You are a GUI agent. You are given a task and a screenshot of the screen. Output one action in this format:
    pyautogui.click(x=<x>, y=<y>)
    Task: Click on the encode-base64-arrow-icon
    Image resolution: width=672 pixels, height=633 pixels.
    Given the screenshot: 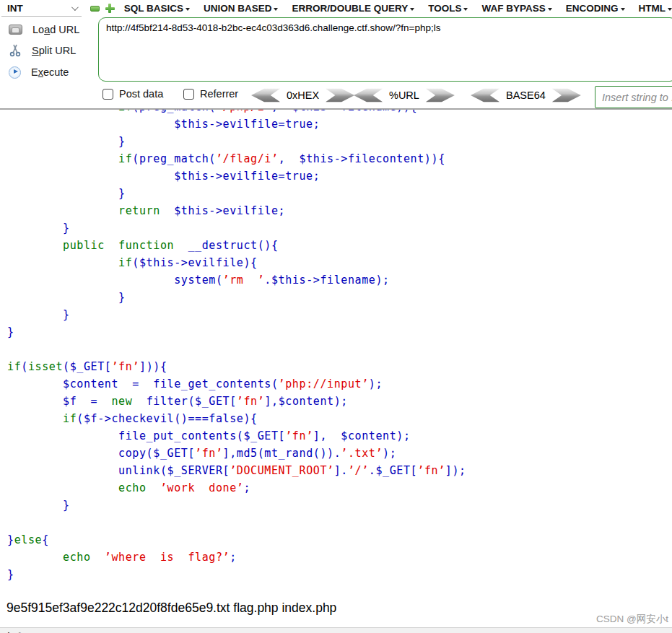 What is the action you would take?
    pyautogui.click(x=567, y=95)
    